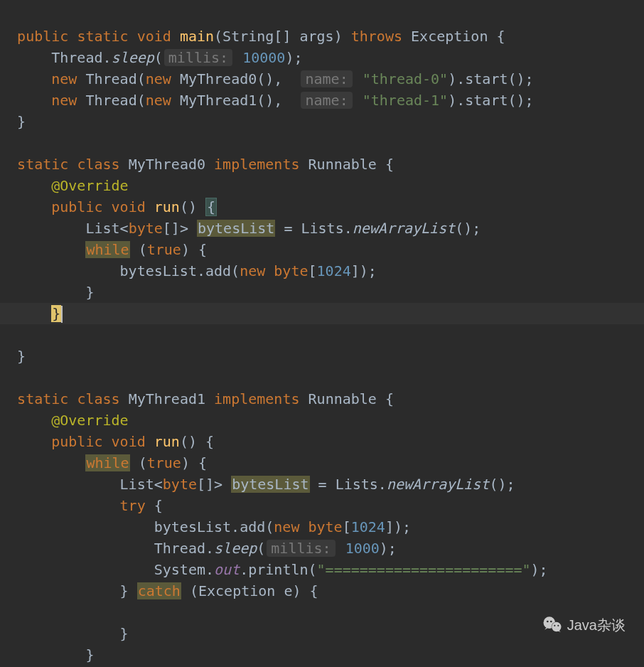 The width and height of the screenshot is (644, 667). I want to click on code-line: static class MyThread0 implements Runnab…, so click(197, 164).